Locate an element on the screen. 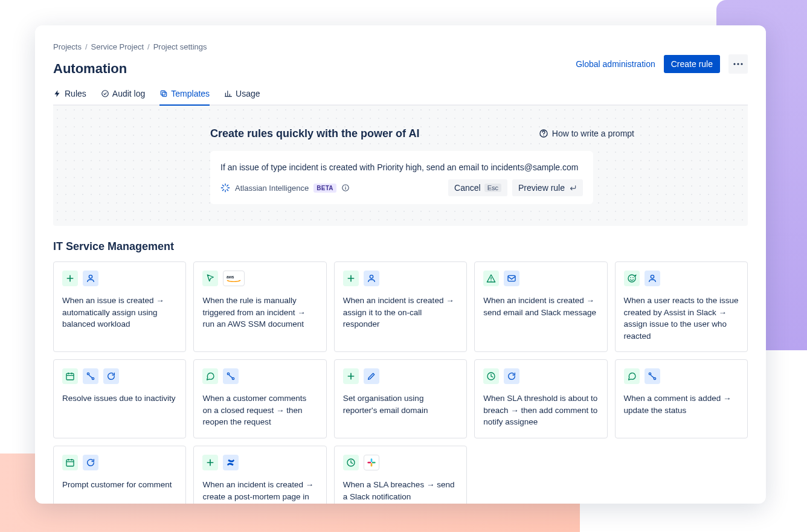  template-card: When an incident is created → create a p… is located at coordinates (260, 475).